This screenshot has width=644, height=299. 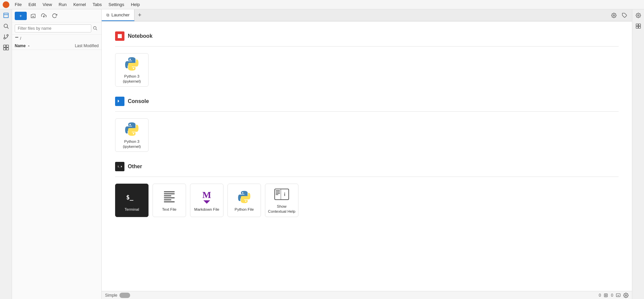 I want to click on python-file-label: Python File, so click(x=244, y=209).